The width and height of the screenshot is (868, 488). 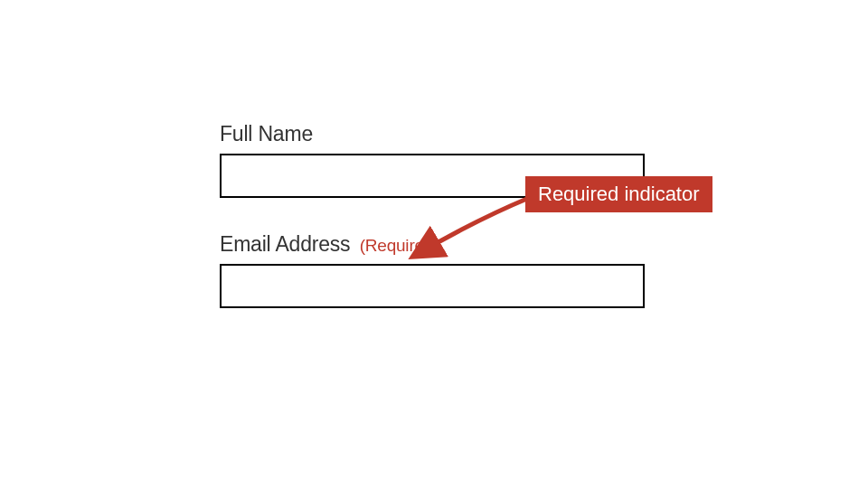 I want to click on required-indicator: (Required), so click(x=400, y=246).